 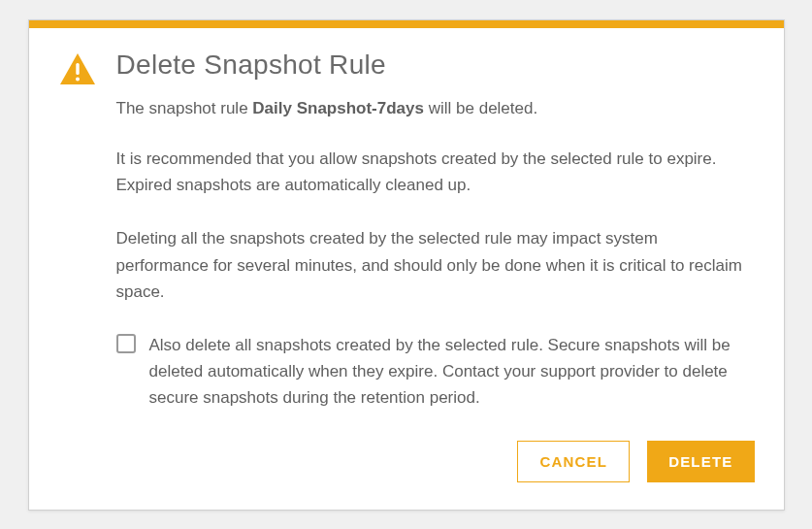 I want to click on also-delete-checkbox, so click(x=126, y=344).